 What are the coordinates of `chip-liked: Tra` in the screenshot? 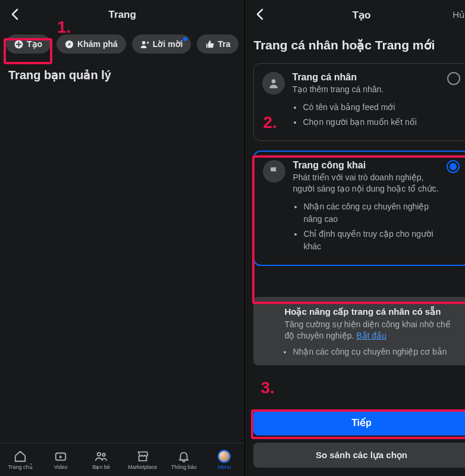 It's located at (218, 44).